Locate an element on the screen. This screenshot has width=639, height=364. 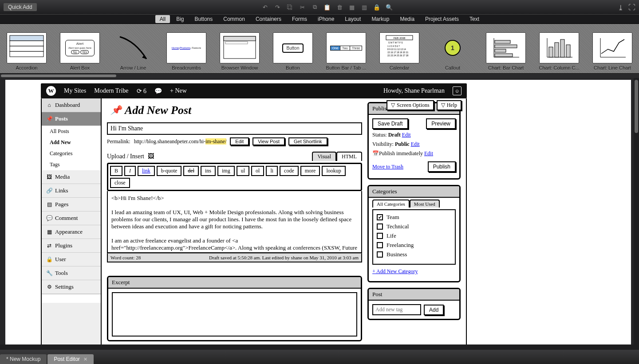
export-icon: ⤓ is located at coordinates (621, 7).